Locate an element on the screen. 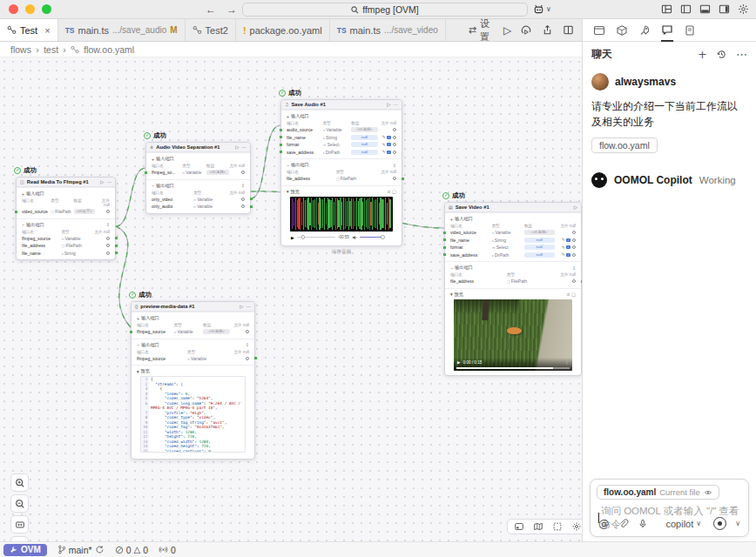 This screenshot has width=756, height=557. forward-icon: → is located at coordinates (232, 10).